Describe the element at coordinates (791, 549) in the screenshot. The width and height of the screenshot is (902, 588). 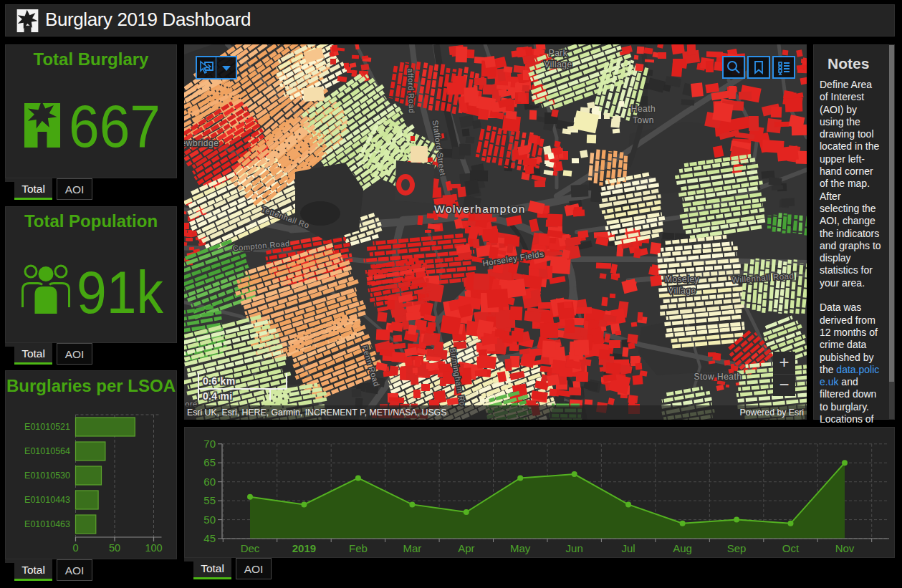
I see `svg-text: Oct` at that location.